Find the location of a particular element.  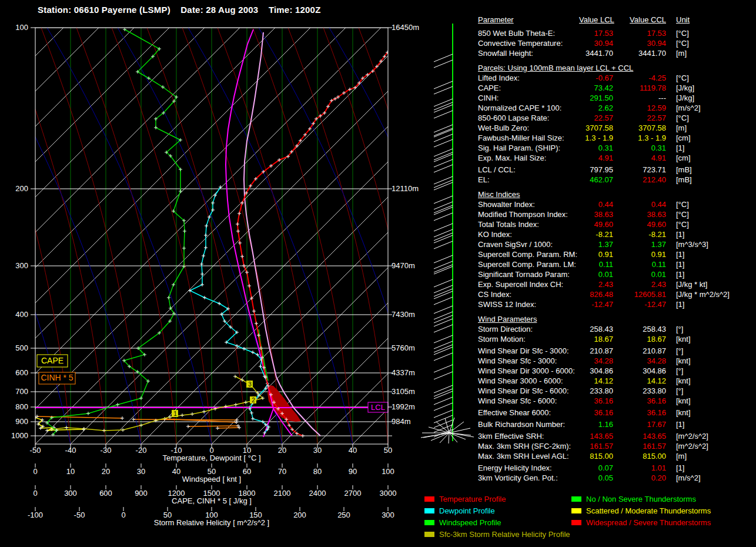

pressure-label: 700 is located at coordinates (22, 392).